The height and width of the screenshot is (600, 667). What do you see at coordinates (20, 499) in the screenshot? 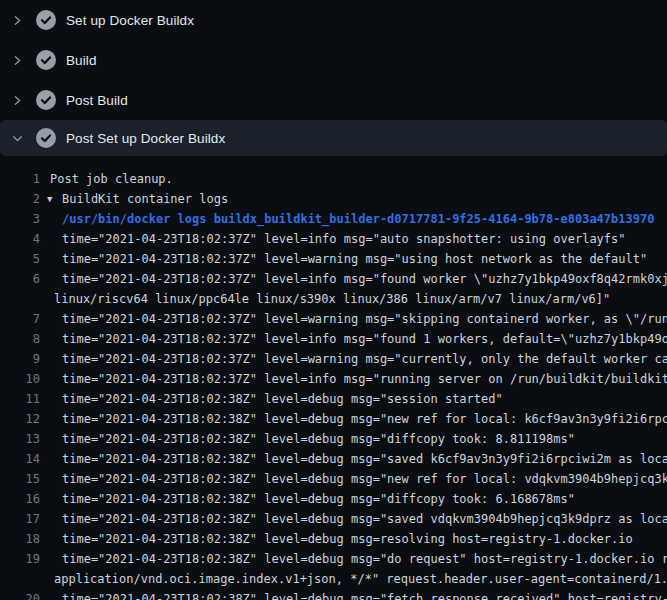
I see `line-number: 16` at bounding box center [20, 499].